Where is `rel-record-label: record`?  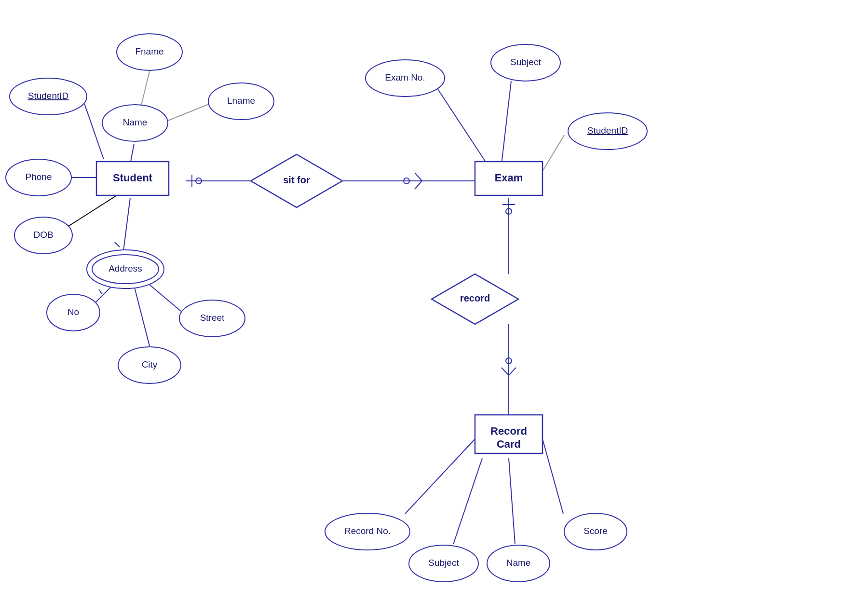
rel-record-label: record is located at coordinates (475, 298).